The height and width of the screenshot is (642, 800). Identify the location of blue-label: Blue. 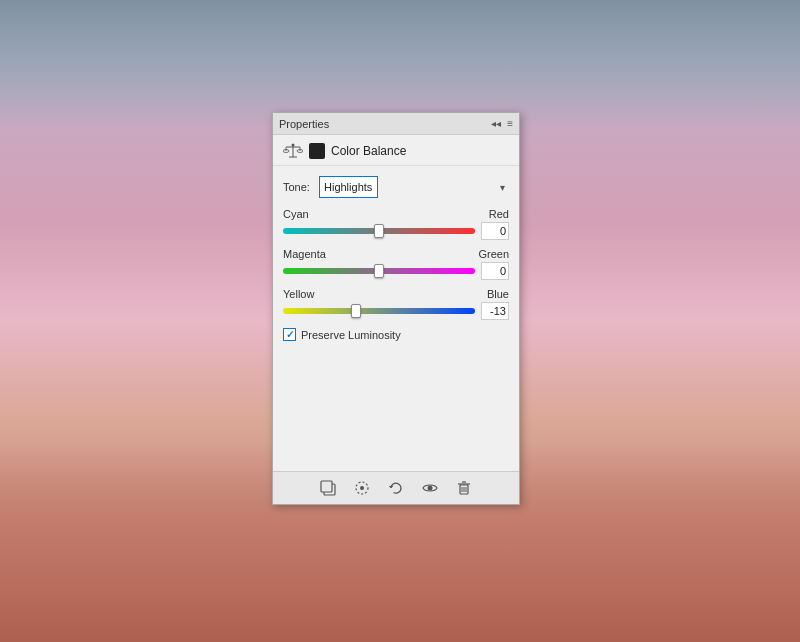
(498, 294).